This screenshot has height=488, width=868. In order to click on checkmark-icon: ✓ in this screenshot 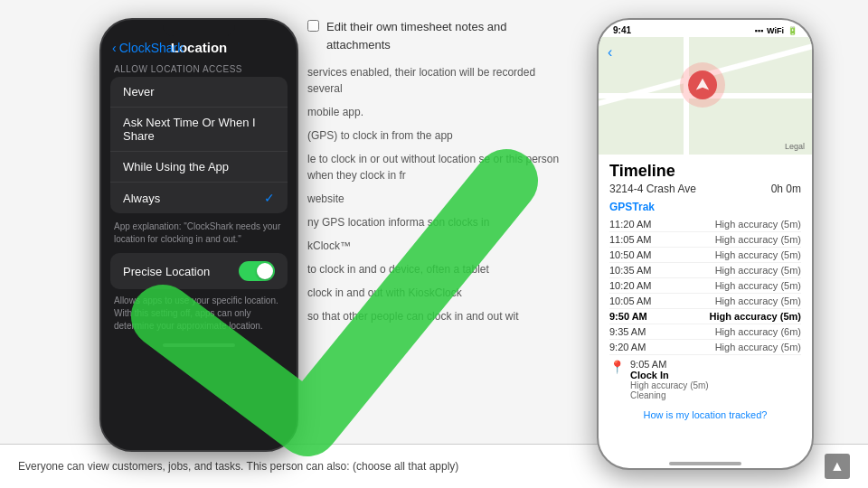, I will do `click(269, 198)`.